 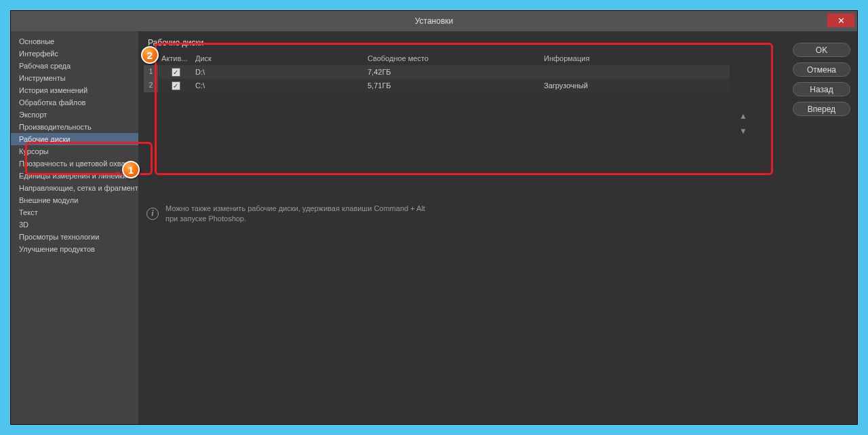 I want to click on cell-disk: D:\, so click(x=280, y=72).